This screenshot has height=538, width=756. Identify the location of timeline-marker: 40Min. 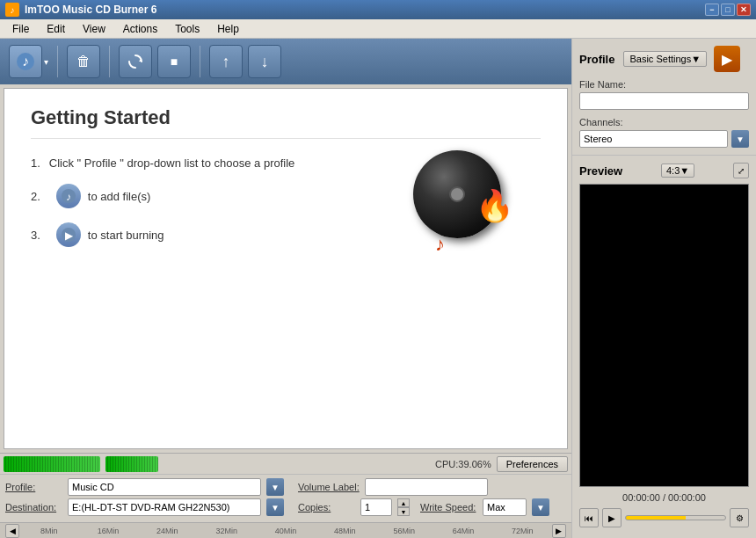
(285, 531).